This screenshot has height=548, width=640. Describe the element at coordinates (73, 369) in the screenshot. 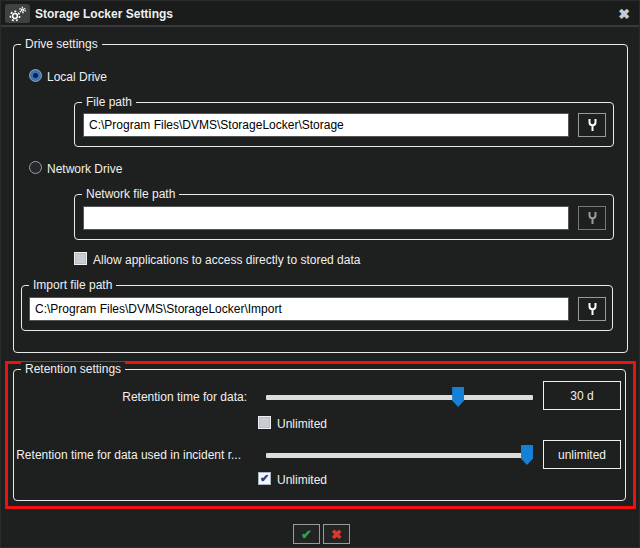

I see `retention-settings-legend: Retention settings` at that location.